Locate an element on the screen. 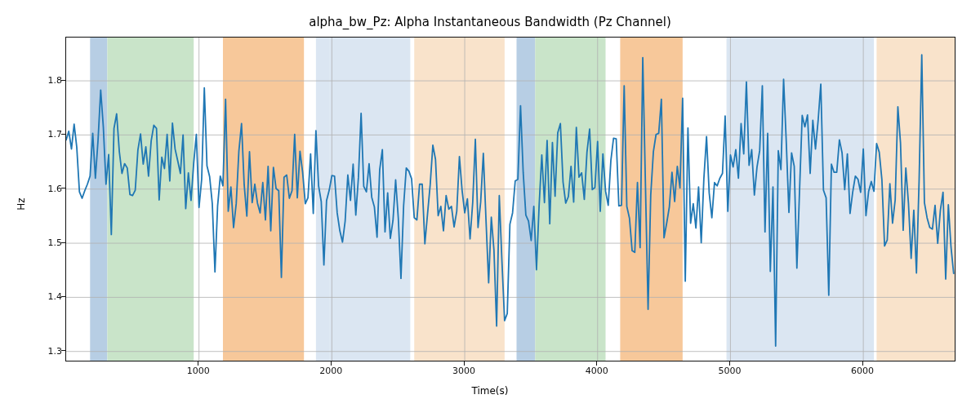 Image resolution: width=980 pixels, height=408 pixels. y-tick-label: 1.3 is located at coordinates (51, 351).